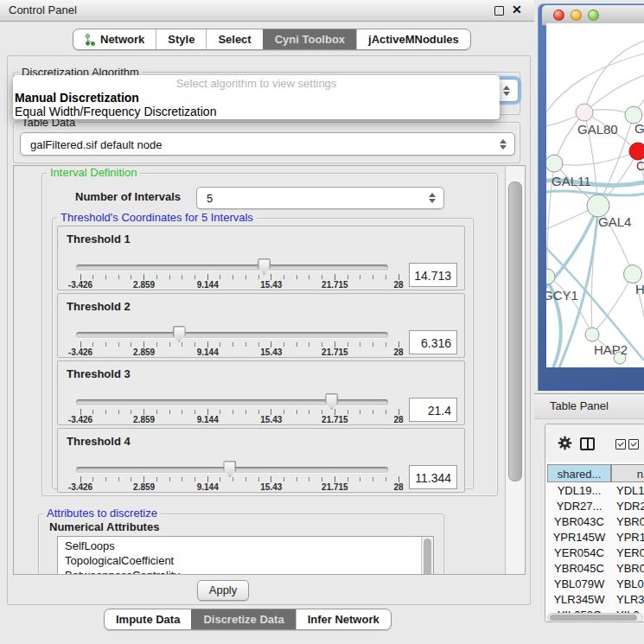 Image resolution: width=644 pixels, height=644 pixels. Describe the element at coordinates (427, 556) in the screenshot. I see `list-scrollbar` at that location.